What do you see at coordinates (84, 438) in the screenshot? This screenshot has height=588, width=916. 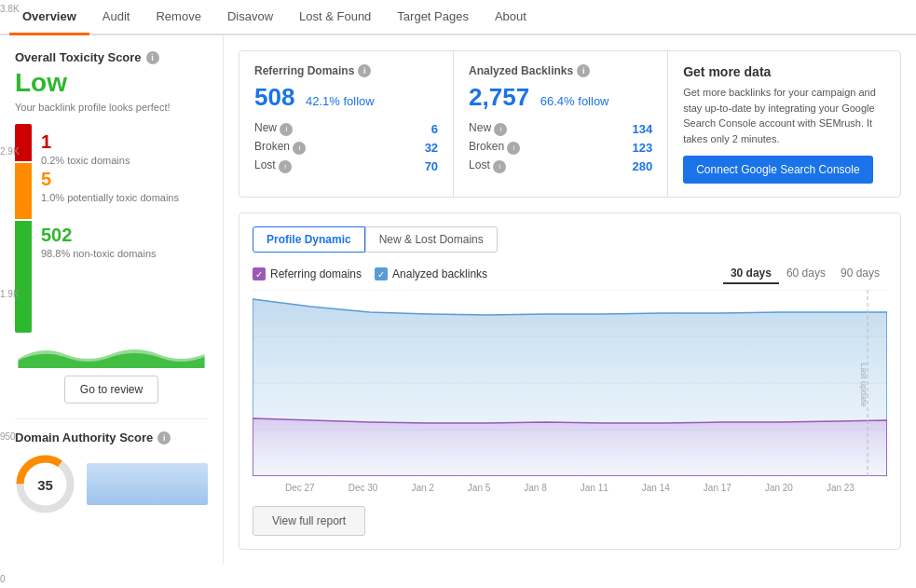 I see `domain-auth-title: Domain Authority Score` at bounding box center [84, 438].